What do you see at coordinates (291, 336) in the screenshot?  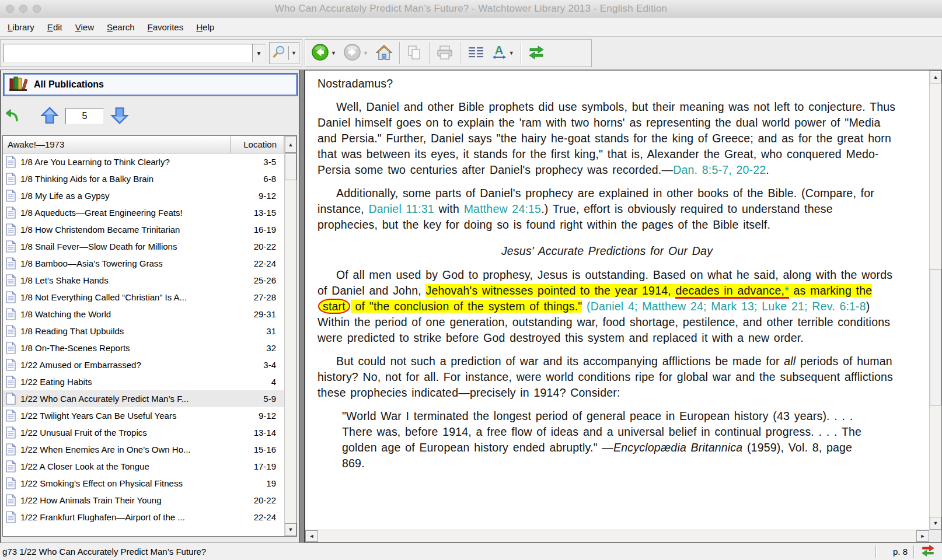 I see `list-scrollbar: ▲ ▼` at bounding box center [291, 336].